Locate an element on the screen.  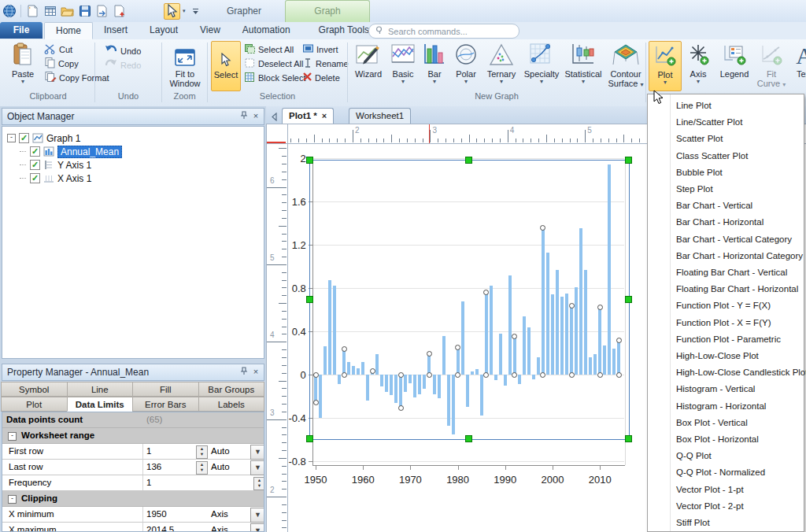
search-commands-box: Search commands... is located at coordinates (444, 31).